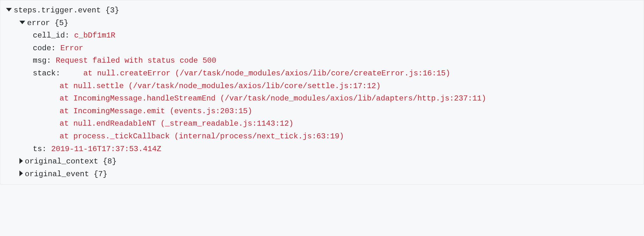 The image size is (644, 236). What do you see at coordinates (57, 174) in the screenshot?
I see `original-event-key: original_event` at bounding box center [57, 174].